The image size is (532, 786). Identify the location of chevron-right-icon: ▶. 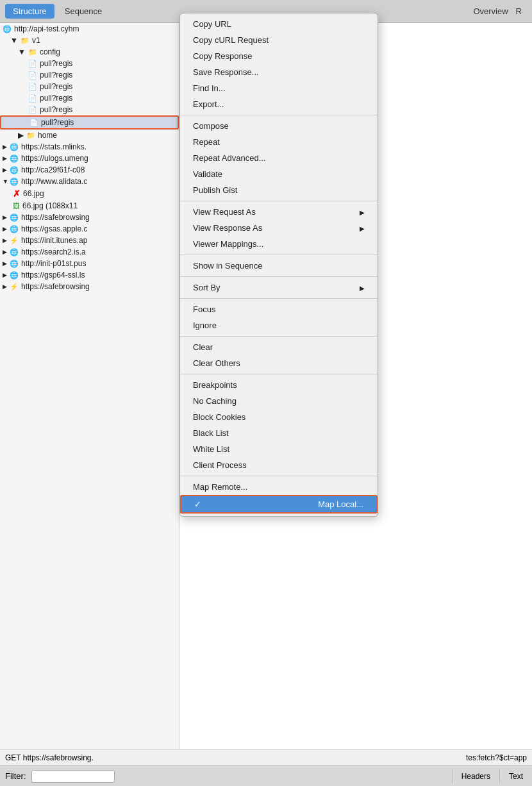
(21, 135).